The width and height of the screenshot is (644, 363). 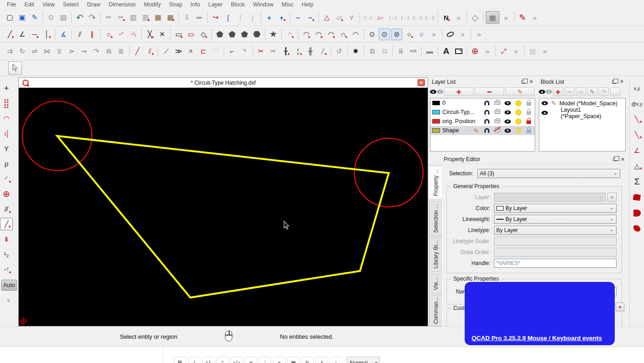 I want to click on hide-all-blocks-button, so click(x=549, y=92).